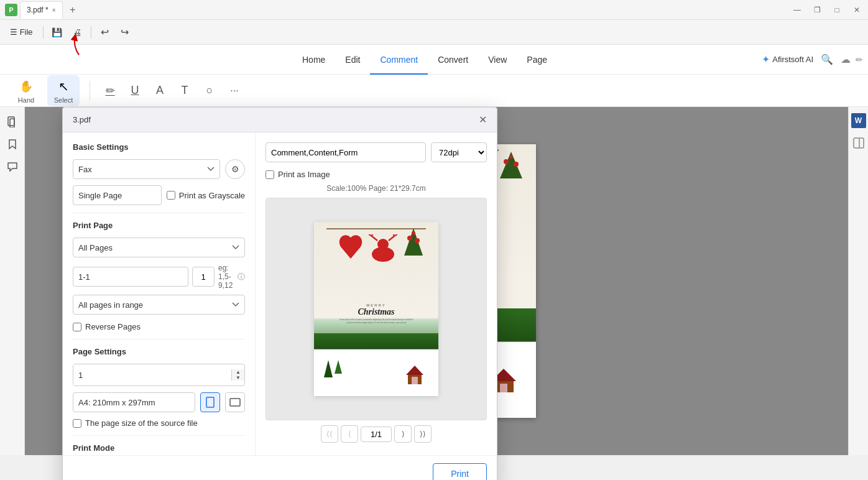  Describe the element at coordinates (482, 119) in the screenshot. I see `dialog-close-btn: ✕` at that location.